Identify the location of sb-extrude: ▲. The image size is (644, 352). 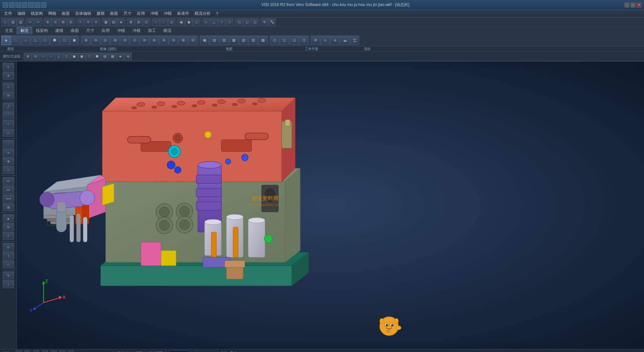
(8, 218).